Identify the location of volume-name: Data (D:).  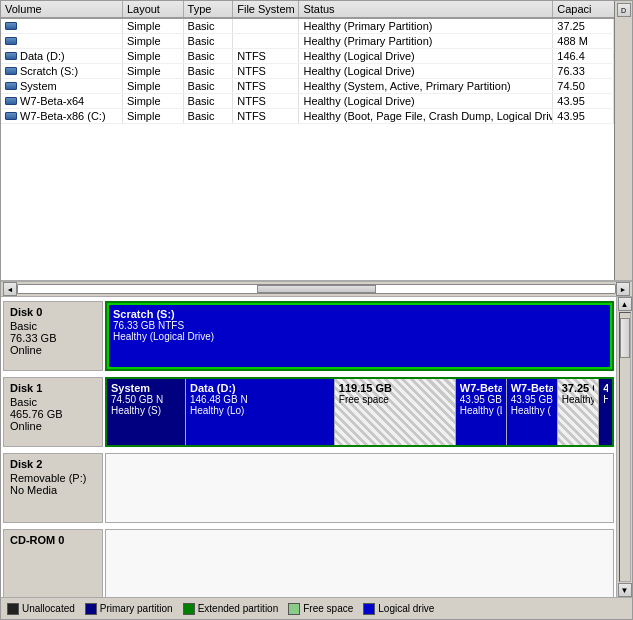
(42, 56).